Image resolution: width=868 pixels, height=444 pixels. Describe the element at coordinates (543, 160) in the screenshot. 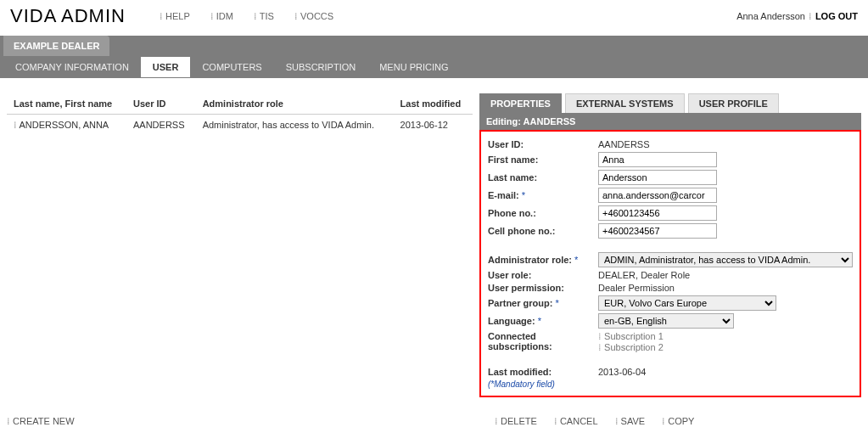

I see `label-firstname: First name:` at that location.